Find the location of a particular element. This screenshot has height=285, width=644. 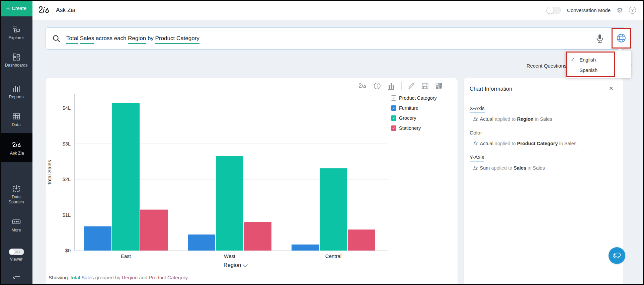

sidebar-item-ask-zia: Ask Zia is located at coordinates (16, 148).